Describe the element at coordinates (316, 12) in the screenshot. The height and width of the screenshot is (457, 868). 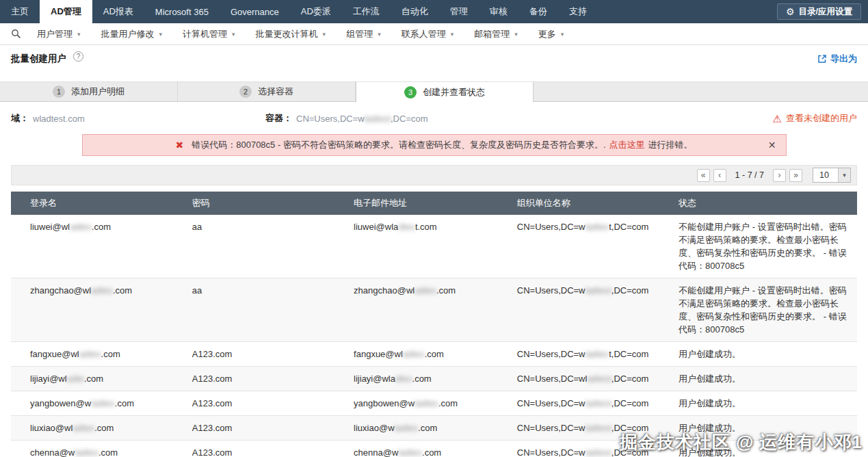
I see `tab-AD委派: AD委派` at that location.